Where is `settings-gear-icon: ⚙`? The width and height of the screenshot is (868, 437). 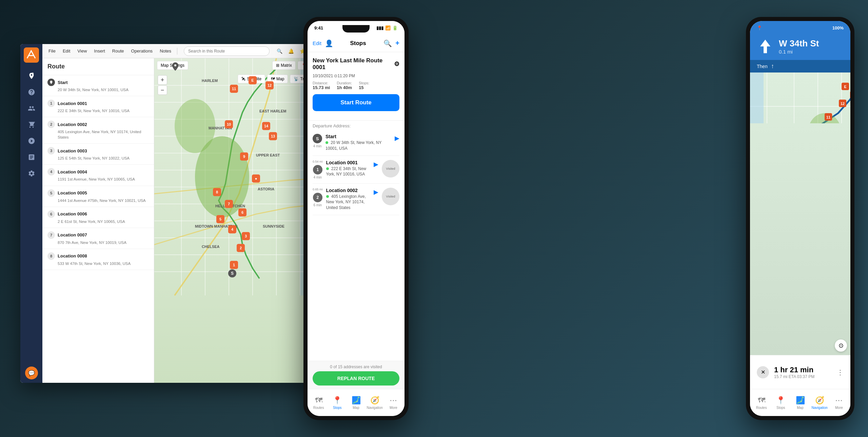 settings-gear-icon: ⚙ is located at coordinates (397, 64).